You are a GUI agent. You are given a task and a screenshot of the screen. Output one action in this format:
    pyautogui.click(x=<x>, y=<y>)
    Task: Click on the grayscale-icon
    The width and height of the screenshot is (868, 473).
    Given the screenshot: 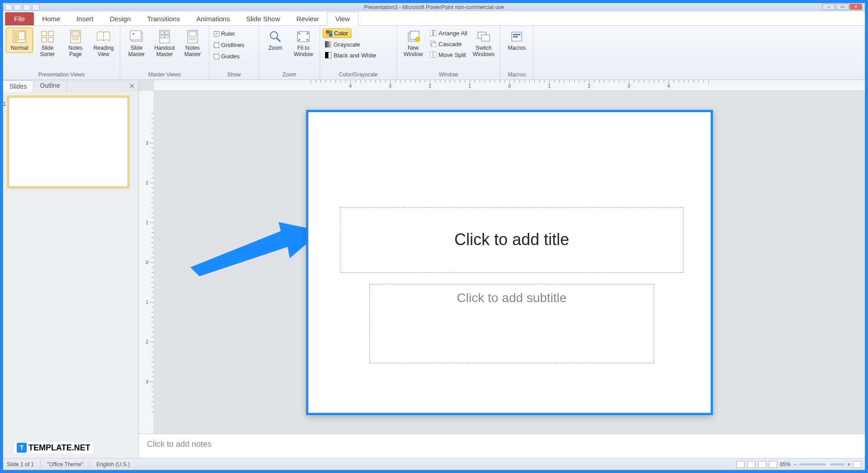 What is the action you would take?
    pyautogui.click(x=328, y=44)
    